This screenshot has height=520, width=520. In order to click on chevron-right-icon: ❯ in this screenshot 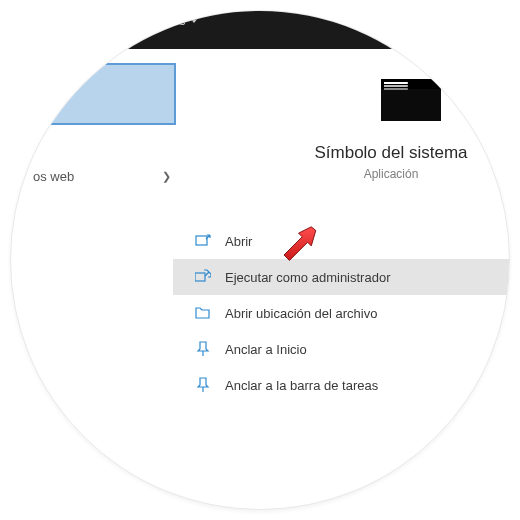, I will do `click(166, 176)`.